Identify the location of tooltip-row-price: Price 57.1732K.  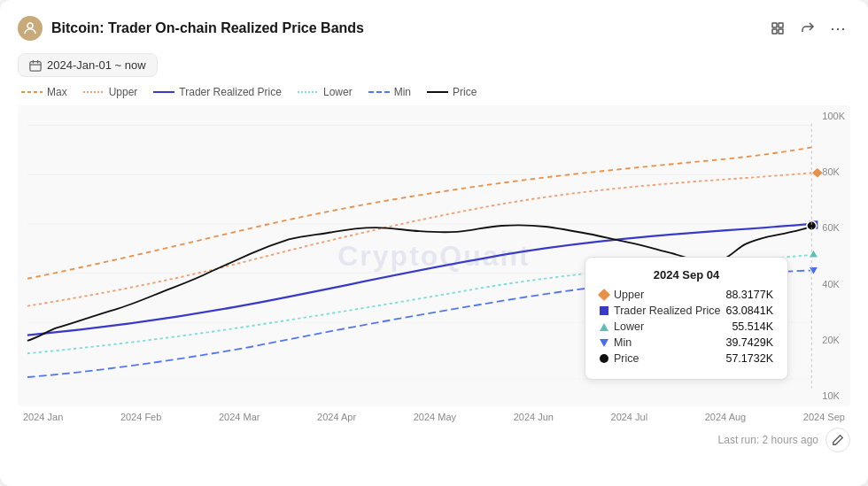
(686, 359).